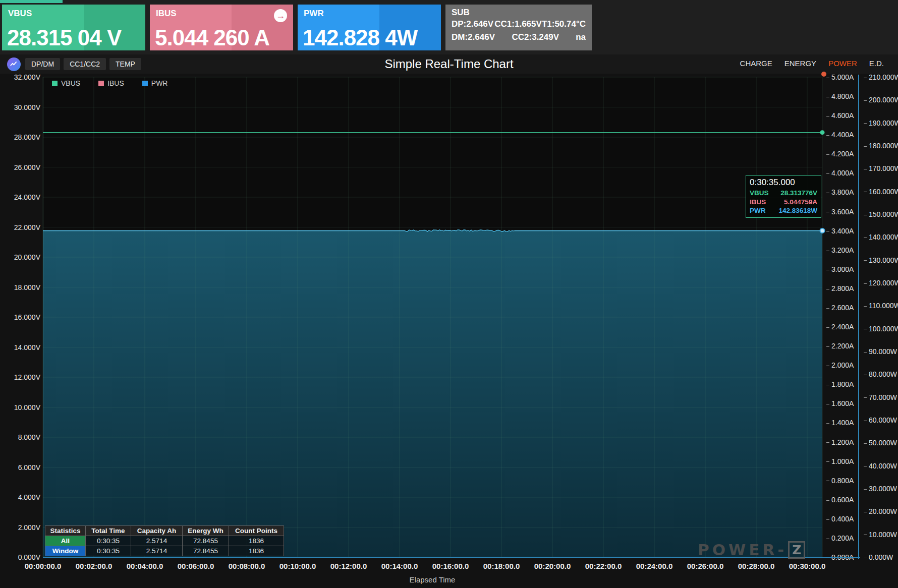 This screenshot has height=588, width=898. Describe the element at coordinates (519, 30) in the screenshot. I see `sub-values: DP:2.646VCC1:1.665VT1:50.74°CDM:2.646VCC…` at that location.